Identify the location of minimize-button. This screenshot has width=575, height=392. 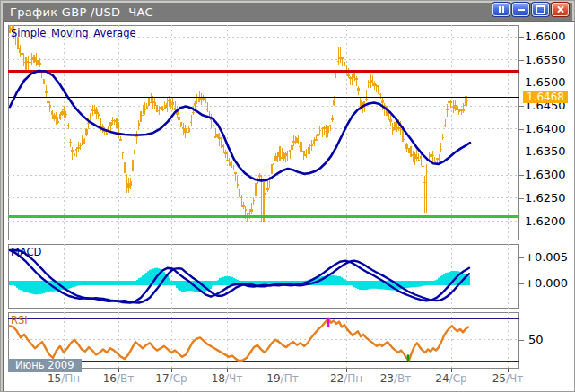
(520, 9).